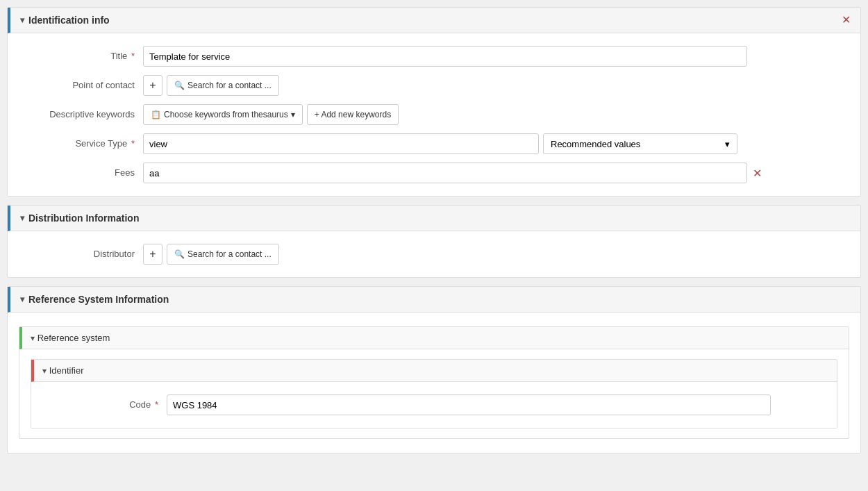  What do you see at coordinates (469, 405) in the screenshot?
I see `code-input` at bounding box center [469, 405].